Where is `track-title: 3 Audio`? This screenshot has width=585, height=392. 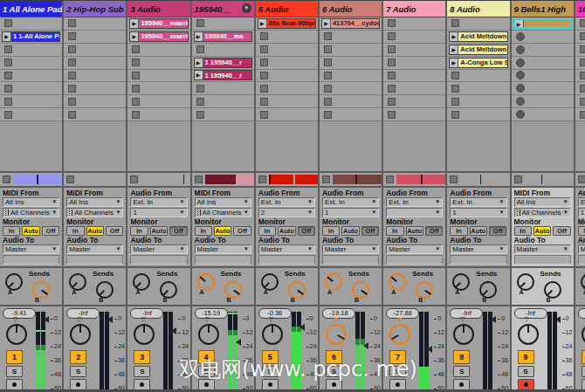
track-title: 3 Audio is located at coordinates (159, 9).